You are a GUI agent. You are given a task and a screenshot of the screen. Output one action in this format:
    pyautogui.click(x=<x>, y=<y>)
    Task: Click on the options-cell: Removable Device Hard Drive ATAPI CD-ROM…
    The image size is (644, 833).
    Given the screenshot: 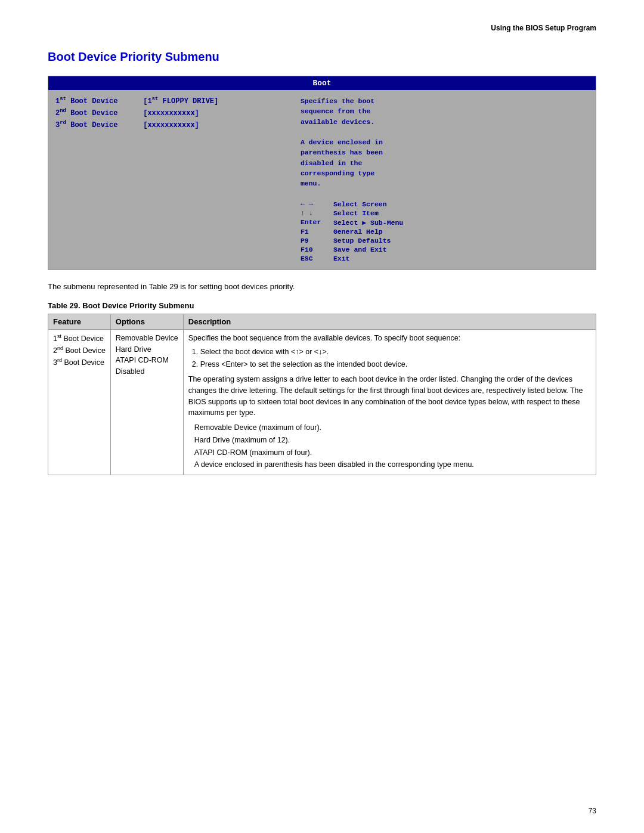 What is the action you would take?
    pyautogui.click(x=147, y=402)
    